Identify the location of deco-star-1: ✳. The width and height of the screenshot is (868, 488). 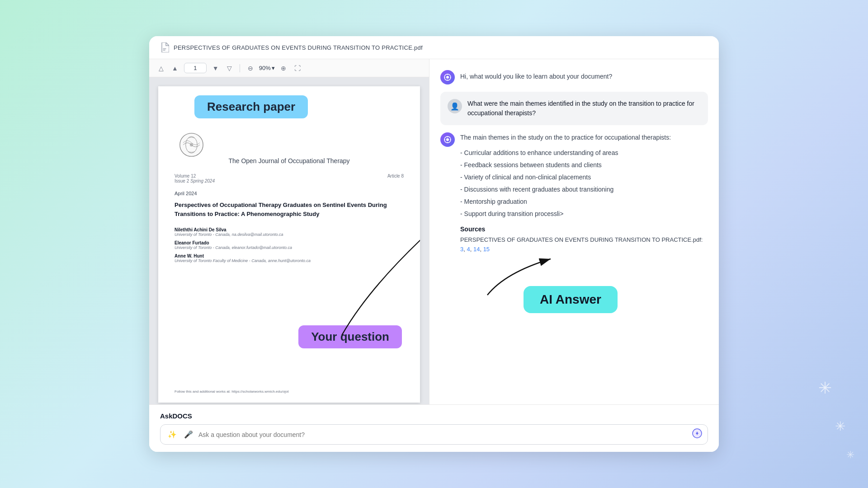
(825, 388).